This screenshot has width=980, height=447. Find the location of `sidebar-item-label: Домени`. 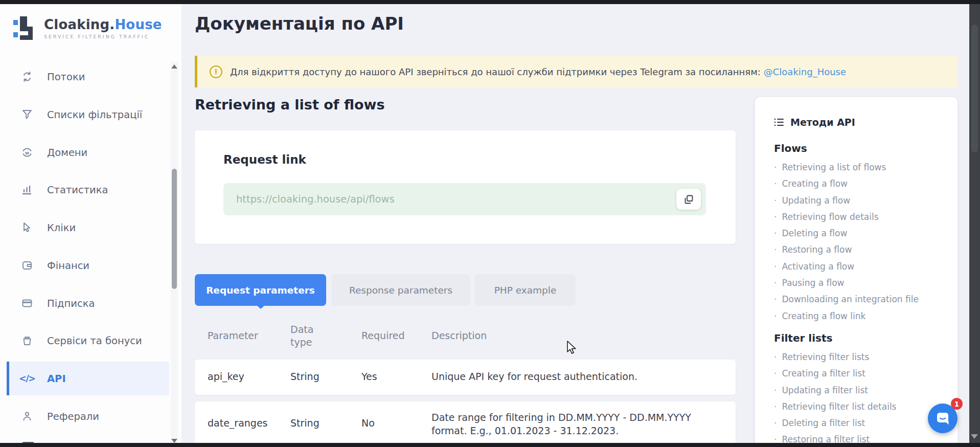

sidebar-item-label: Домени is located at coordinates (67, 152).